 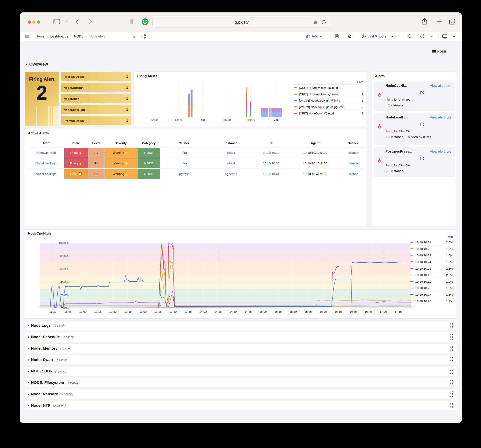 What do you see at coordinates (145, 22) in the screenshot?
I see `grammarly-icon` at bounding box center [145, 22].